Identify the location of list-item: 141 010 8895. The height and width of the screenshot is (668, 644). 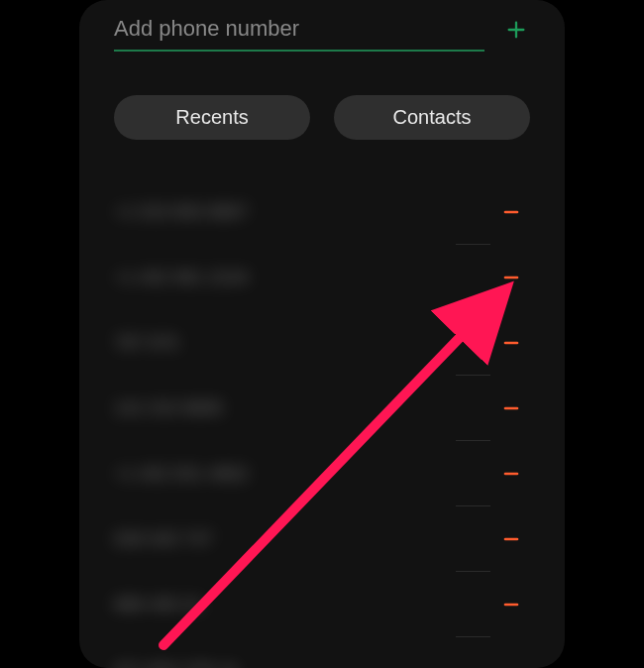
(322, 408).